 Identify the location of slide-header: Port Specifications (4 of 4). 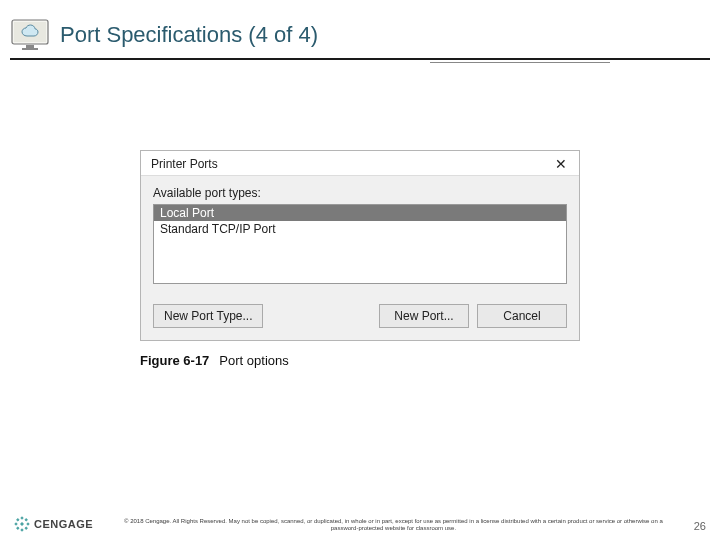
(360, 28).